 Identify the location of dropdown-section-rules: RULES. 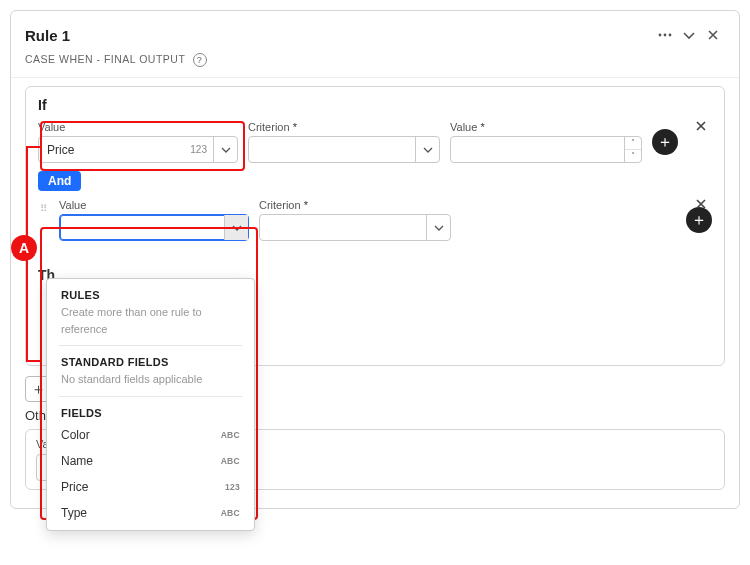
(150, 292).